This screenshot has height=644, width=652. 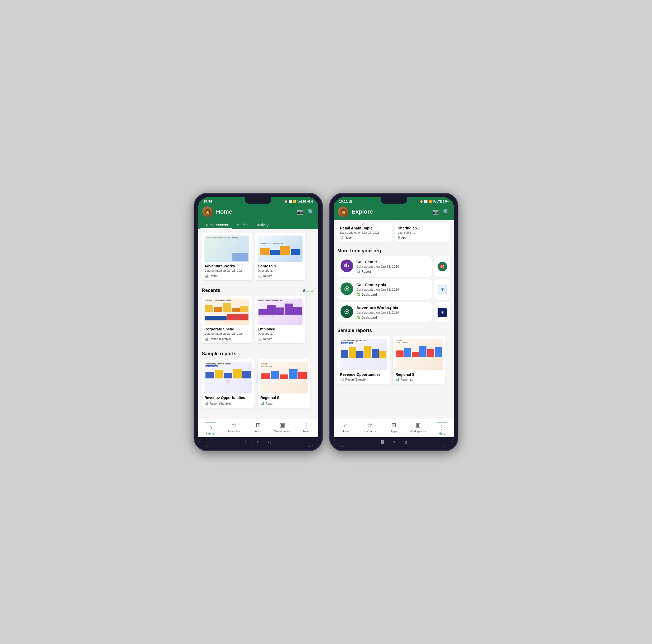 What do you see at coordinates (442, 289) in the screenshot?
I see `org-right-2: ⊞` at bounding box center [442, 289].